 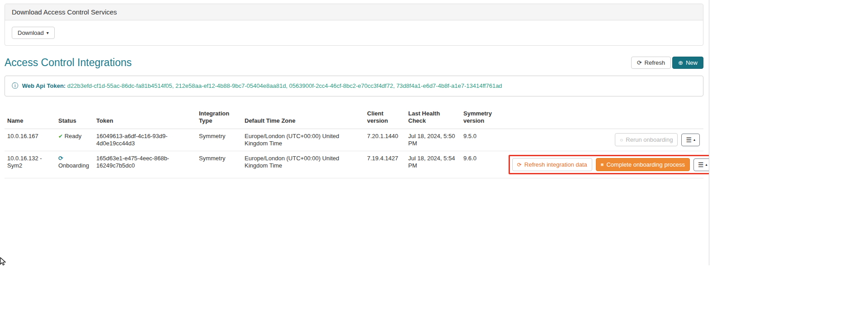 I want to click on refresh-button: ⟳ Refresh, so click(x=651, y=62).